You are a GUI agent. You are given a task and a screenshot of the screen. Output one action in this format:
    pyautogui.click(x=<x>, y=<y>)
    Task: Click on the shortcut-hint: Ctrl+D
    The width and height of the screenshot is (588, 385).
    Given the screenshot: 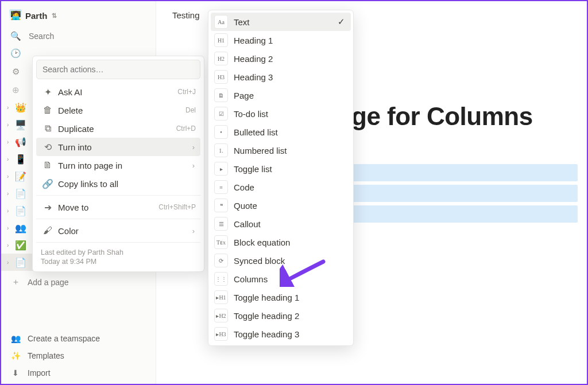 What is the action you would take?
    pyautogui.click(x=186, y=129)
    